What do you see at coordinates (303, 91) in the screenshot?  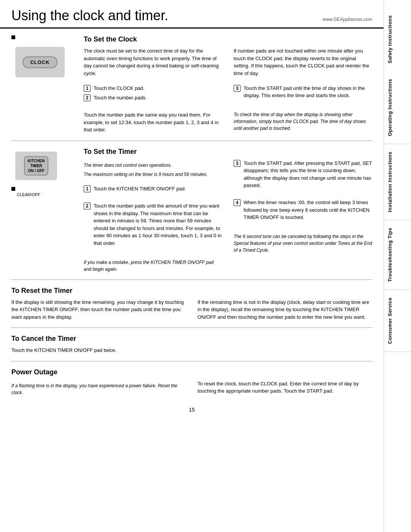 I see `clock-right-col: If number pads are not touched within on…` at bounding box center [303, 91].